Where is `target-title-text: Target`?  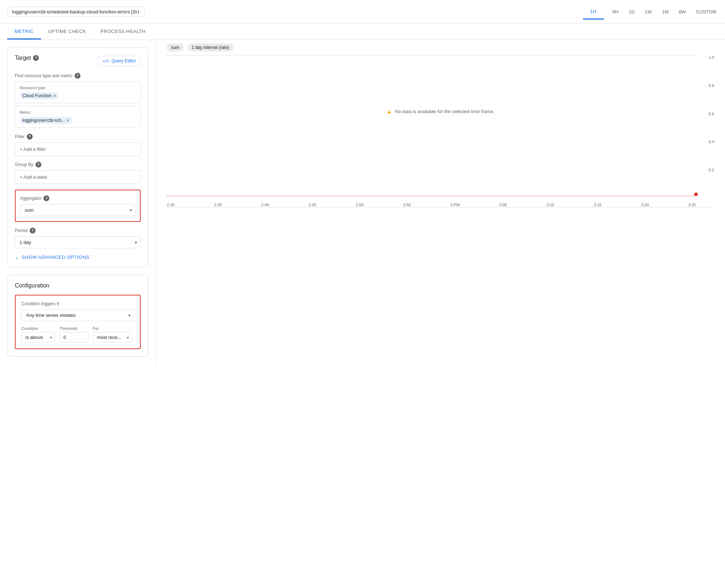
target-title-text: Target is located at coordinates (23, 58).